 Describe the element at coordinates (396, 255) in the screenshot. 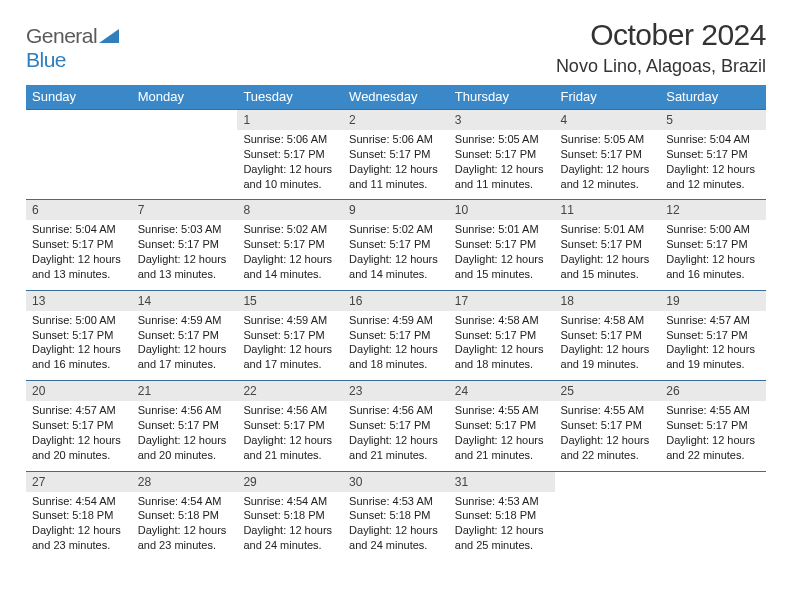

I see `day-detail-row: Sunrise: 5:04 AMSunset: 5:17 PMDaylight:…` at that location.